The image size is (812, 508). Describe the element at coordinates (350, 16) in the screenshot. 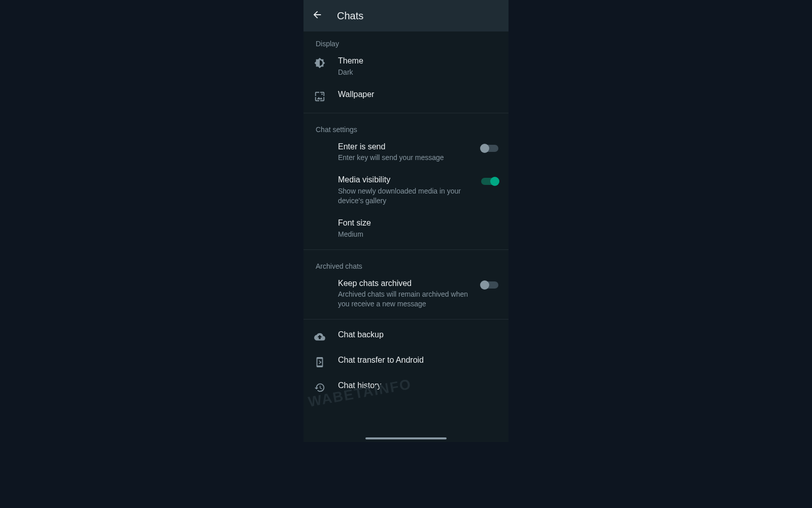

I see `page-title: Chats` at that location.